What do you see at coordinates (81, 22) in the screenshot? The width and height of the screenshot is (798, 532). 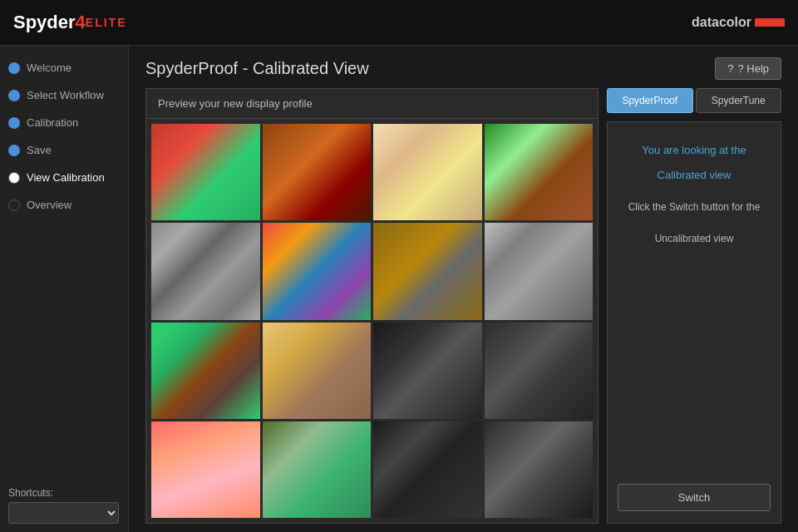 I see `logo-4: 4` at bounding box center [81, 22].